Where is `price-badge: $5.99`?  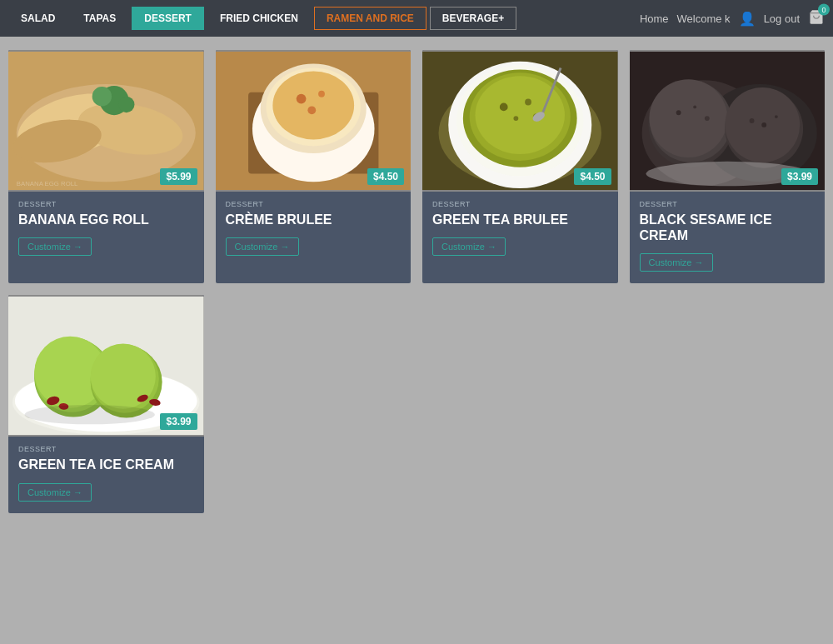
price-badge: $5.99 is located at coordinates (178, 177).